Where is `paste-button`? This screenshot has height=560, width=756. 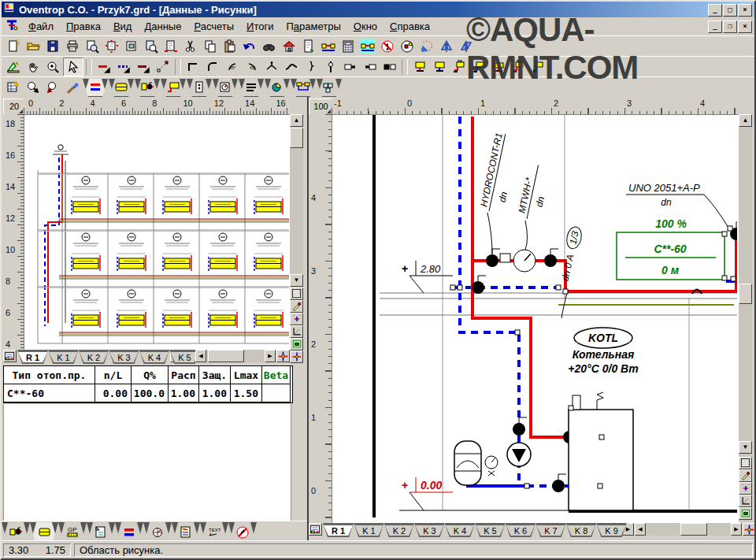 paste-button is located at coordinates (230, 46).